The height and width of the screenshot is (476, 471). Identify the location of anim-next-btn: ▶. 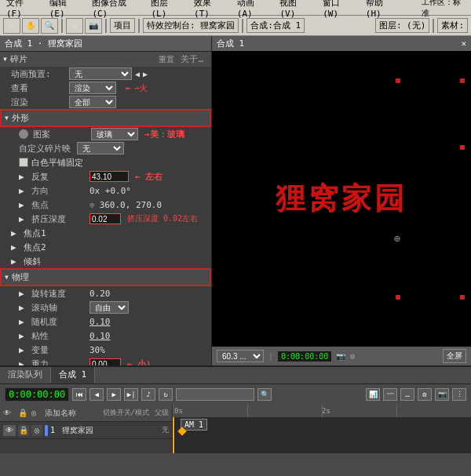
(145, 74).